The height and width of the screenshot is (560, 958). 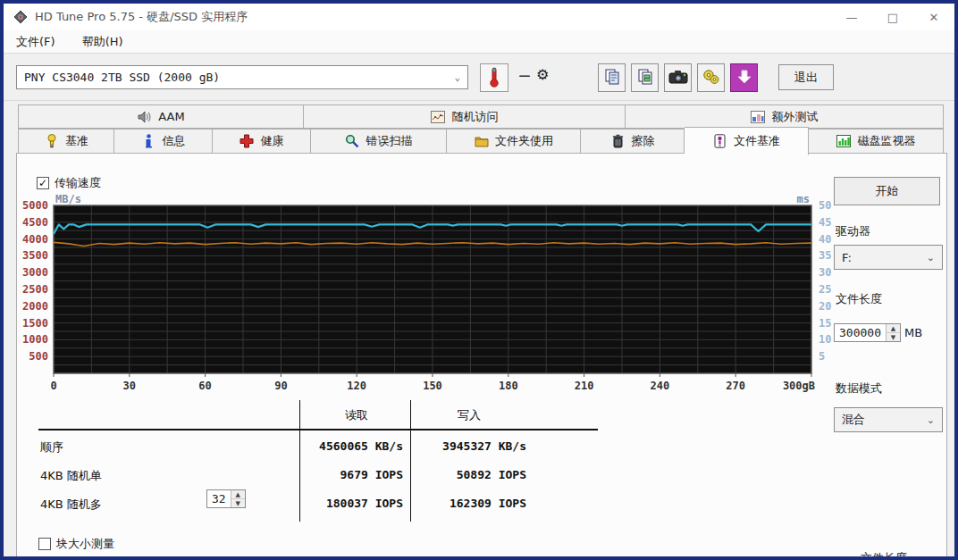 What do you see at coordinates (314, 447) in the screenshot?
I see `row-sequential-read: 4560065 KB/s` at bounding box center [314, 447].